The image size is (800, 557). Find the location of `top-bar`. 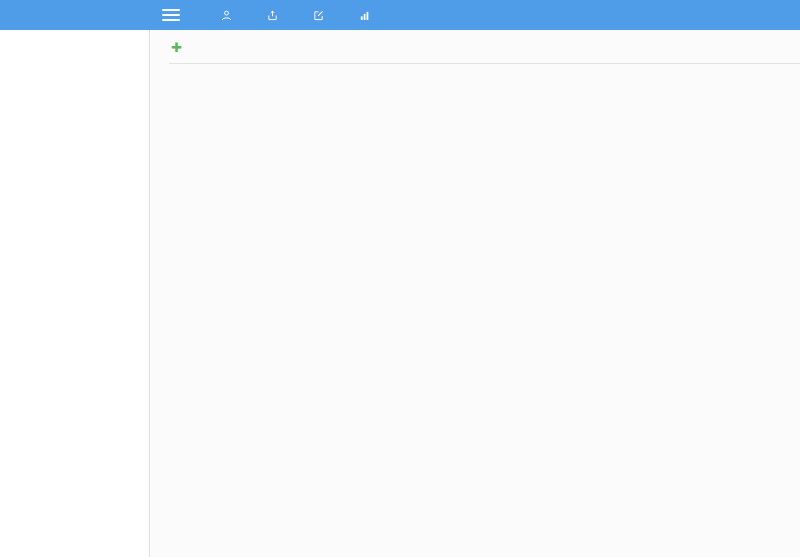

top-bar is located at coordinates (400, 15).